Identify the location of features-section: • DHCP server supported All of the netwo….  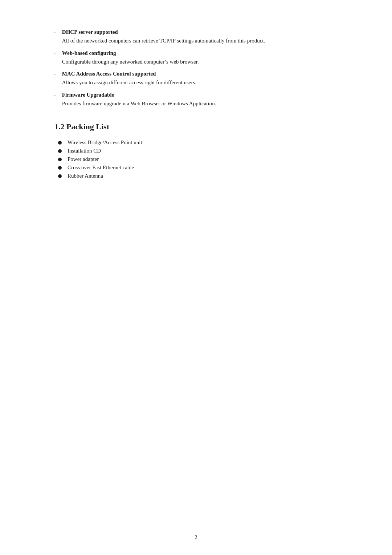
(196, 68).